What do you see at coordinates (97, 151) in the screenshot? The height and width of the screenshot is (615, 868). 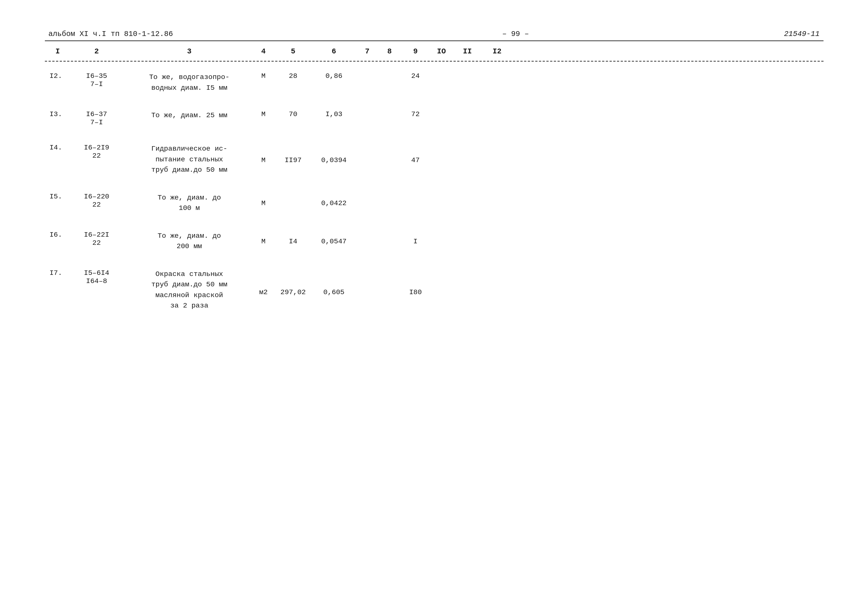 I see `row14-code: I6–2I9 22` at bounding box center [97, 151].